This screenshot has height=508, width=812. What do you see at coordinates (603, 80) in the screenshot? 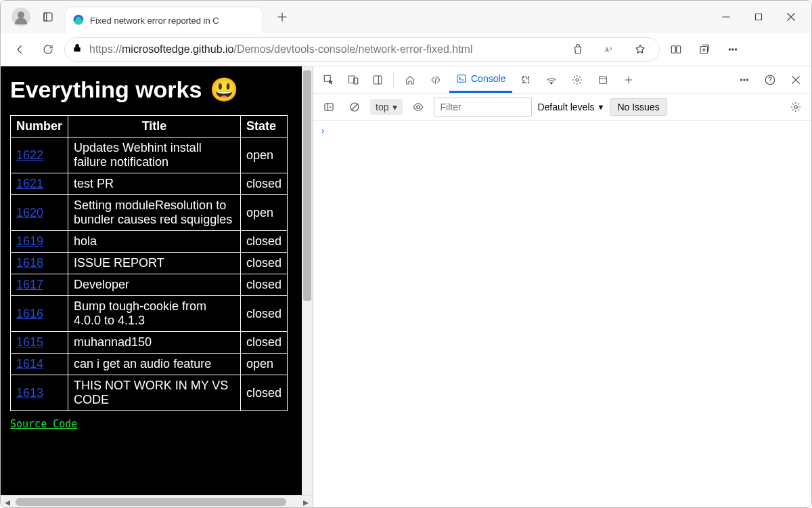
I see `tab-application` at bounding box center [603, 80].